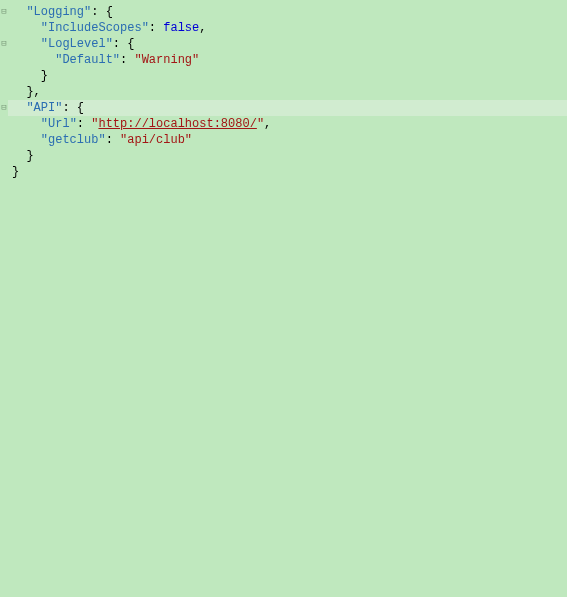  Describe the element at coordinates (288, 108) in the screenshot. I see `code-line-current: "API": {` at that location.